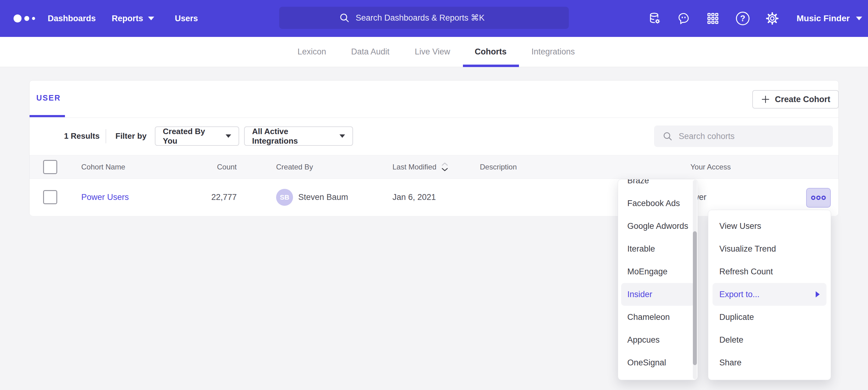 The height and width of the screenshot is (390, 868). I want to click on row-checkbox, so click(50, 197).